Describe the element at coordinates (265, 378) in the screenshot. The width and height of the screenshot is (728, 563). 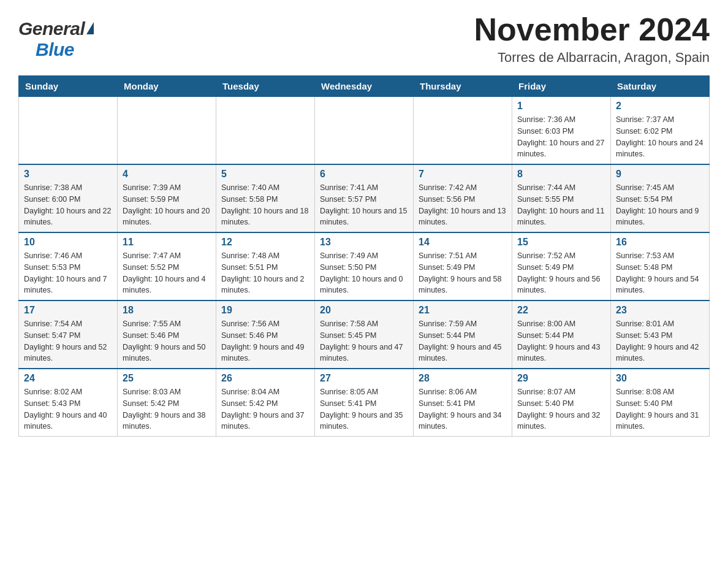
I see `day-number: 26` at that location.